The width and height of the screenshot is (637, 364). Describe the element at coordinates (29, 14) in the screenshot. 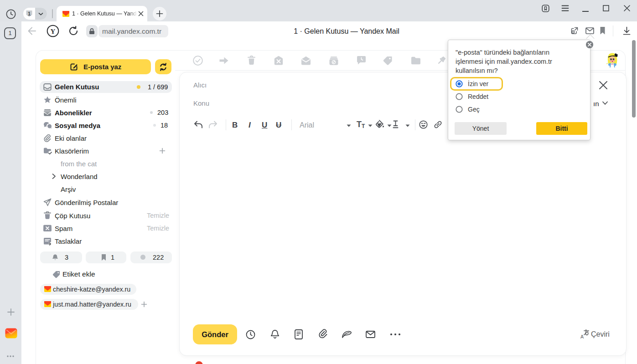

I see `svg-text: 1` at that location.